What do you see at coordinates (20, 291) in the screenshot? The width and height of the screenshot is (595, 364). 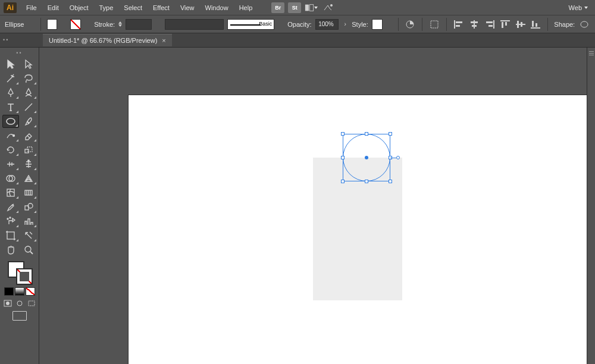 I see `color-mode-gradient` at bounding box center [20, 291].